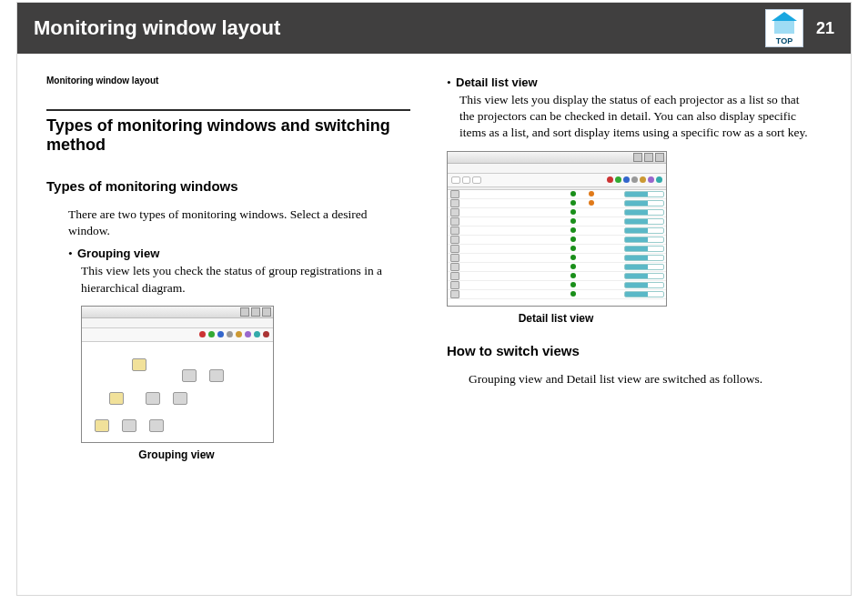 Image resolution: width=868 pixels, height=614 pixels. I want to click on detail-window-mock, so click(557, 229).